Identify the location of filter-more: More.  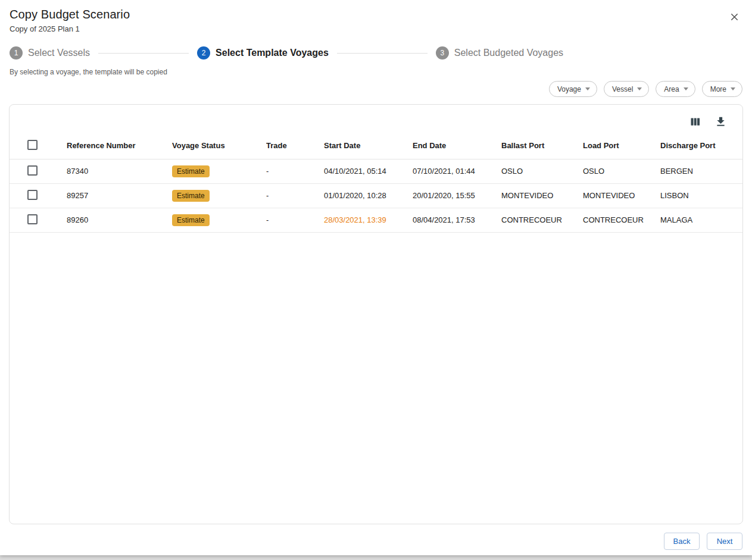
(722, 89).